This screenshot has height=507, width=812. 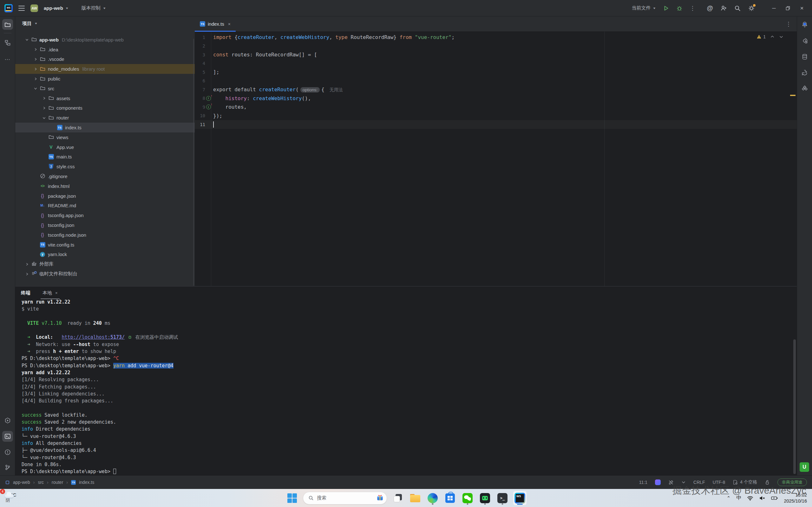 I want to click on terminal-tab-local: 本地 ×, so click(x=50, y=293).